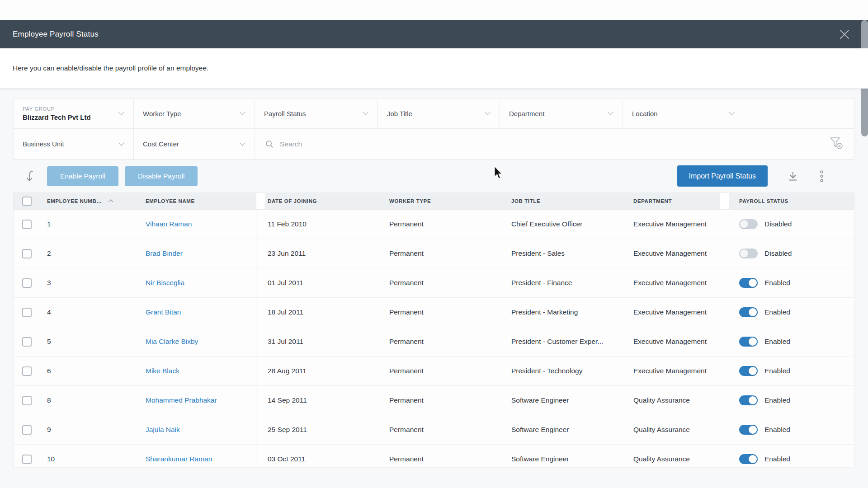 The width and height of the screenshot is (868, 488). What do you see at coordinates (561, 113) in the screenshot?
I see `filter-department: Department` at bounding box center [561, 113].